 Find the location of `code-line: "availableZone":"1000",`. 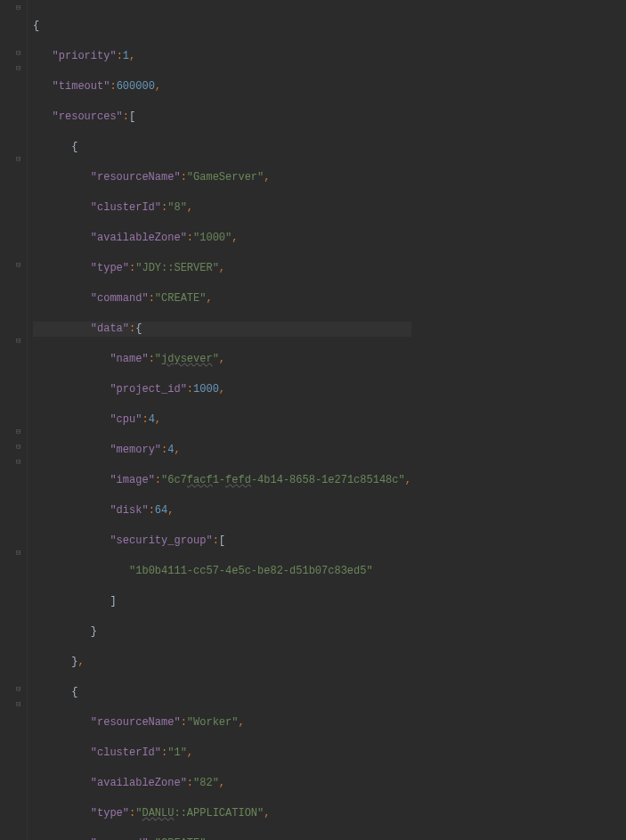

code-line: "availableZone":"1000", is located at coordinates (223, 239).